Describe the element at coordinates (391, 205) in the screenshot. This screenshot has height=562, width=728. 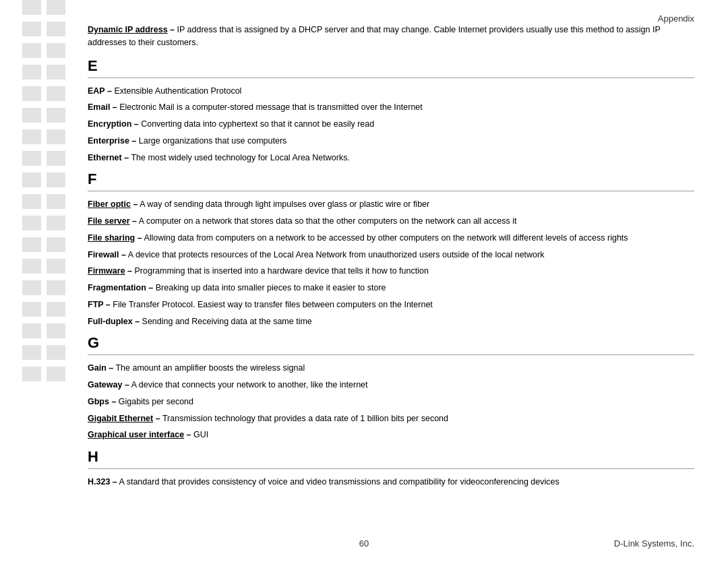
I see `def-fiber-optic: Fiber optic – A way of sending data thro…` at that location.